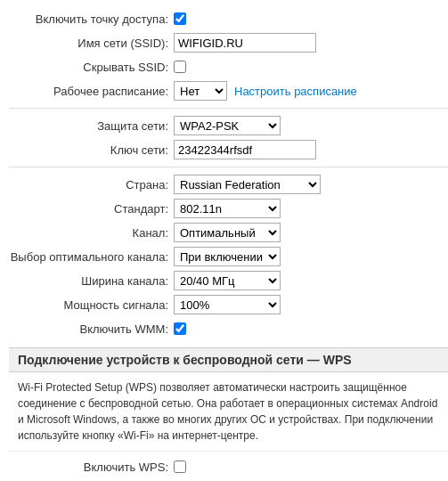 This screenshot has height=481, width=448. Describe the element at coordinates (228, 305) in the screenshot. I see `signal-power-row: Мощность сигнала: 100%` at that location.